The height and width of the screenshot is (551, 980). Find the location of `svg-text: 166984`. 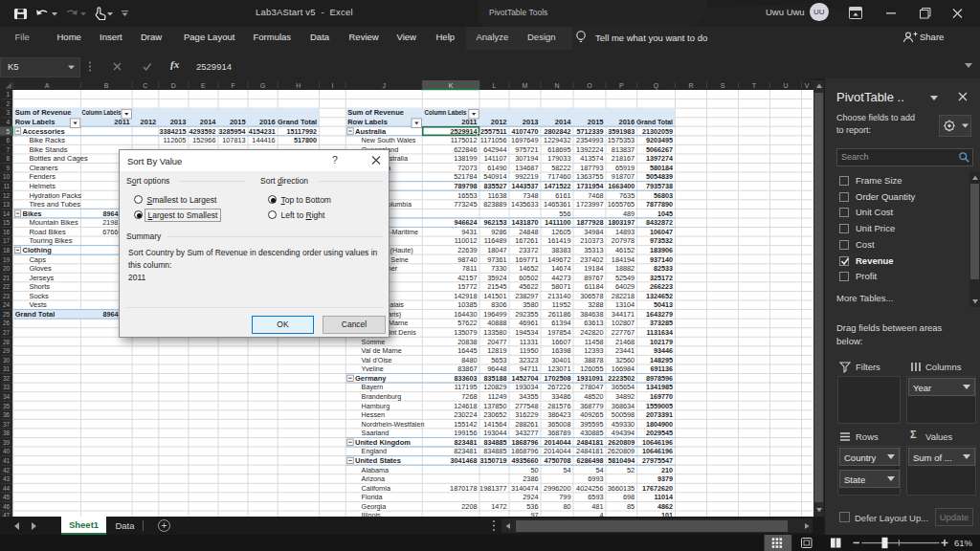

svg-text: 166984 is located at coordinates (623, 369).